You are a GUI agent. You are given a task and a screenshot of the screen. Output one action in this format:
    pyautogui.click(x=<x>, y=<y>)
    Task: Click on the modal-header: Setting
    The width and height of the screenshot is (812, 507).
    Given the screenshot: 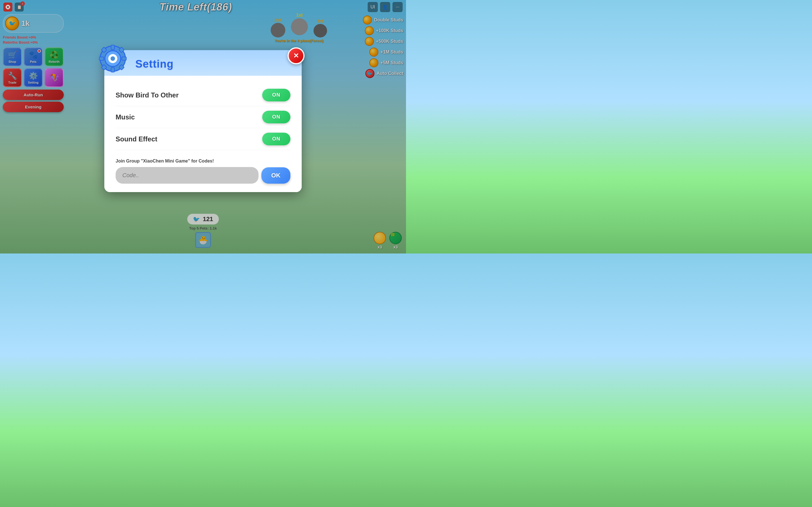 What is the action you would take?
    pyautogui.click(x=203, y=63)
    